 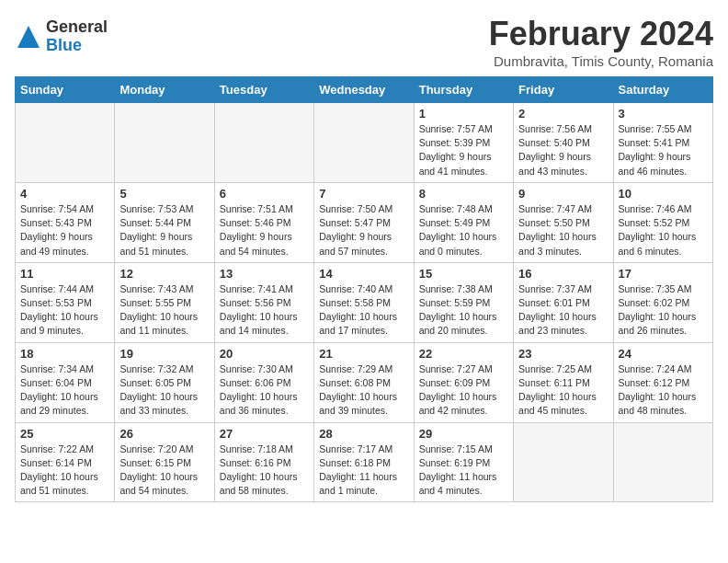 I want to click on day-number: 6, so click(x=265, y=193).